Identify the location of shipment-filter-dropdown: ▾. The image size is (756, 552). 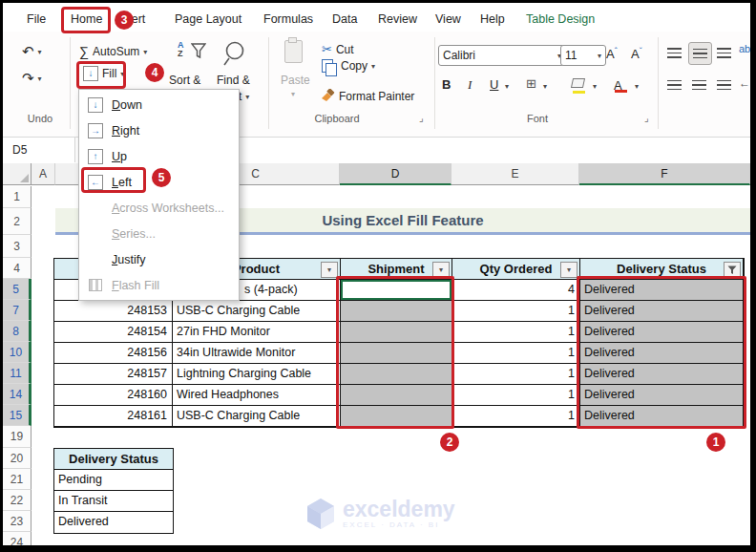
(441, 269).